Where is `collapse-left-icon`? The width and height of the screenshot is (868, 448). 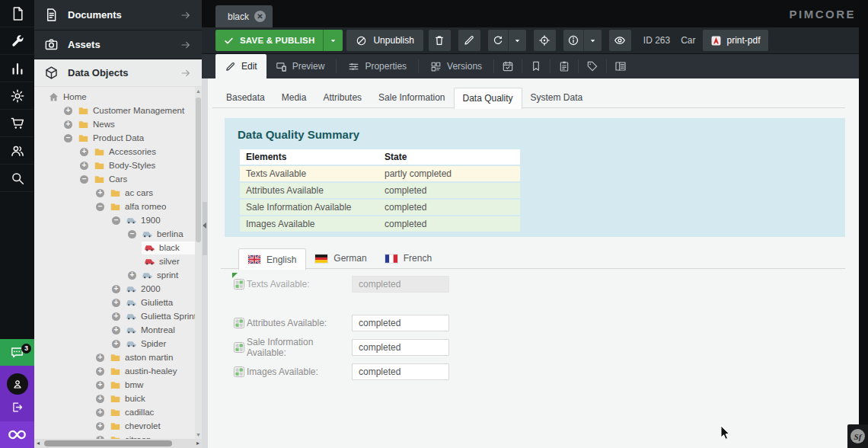
collapse-left-icon is located at coordinates (204, 226).